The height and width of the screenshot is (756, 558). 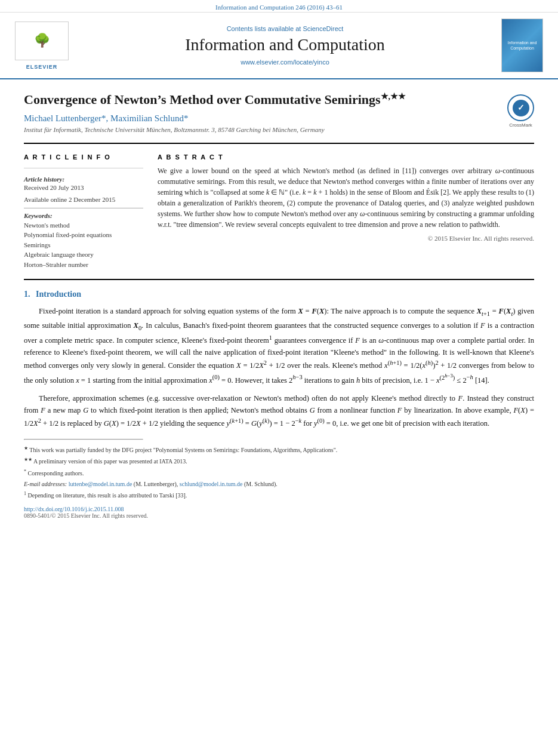 What do you see at coordinates (279, 118) in the screenshot?
I see `authors: Michael Luttenberger*, Maximilian Schlun…` at bounding box center [279, 118].